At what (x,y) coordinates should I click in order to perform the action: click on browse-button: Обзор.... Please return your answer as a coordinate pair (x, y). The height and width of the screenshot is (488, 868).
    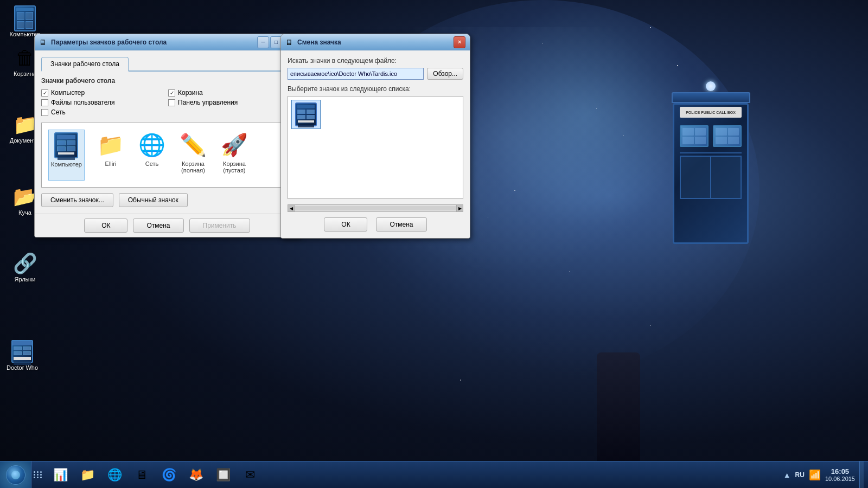
    Looking at the image, I should click on (445, 74).